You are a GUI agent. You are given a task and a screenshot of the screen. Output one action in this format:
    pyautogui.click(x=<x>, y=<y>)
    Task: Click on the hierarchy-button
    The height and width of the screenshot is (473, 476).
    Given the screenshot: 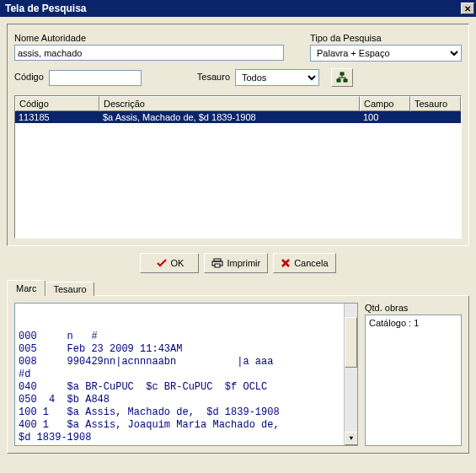 What is the action you would take?
    pyautogui.click(x=342, y=78)
    